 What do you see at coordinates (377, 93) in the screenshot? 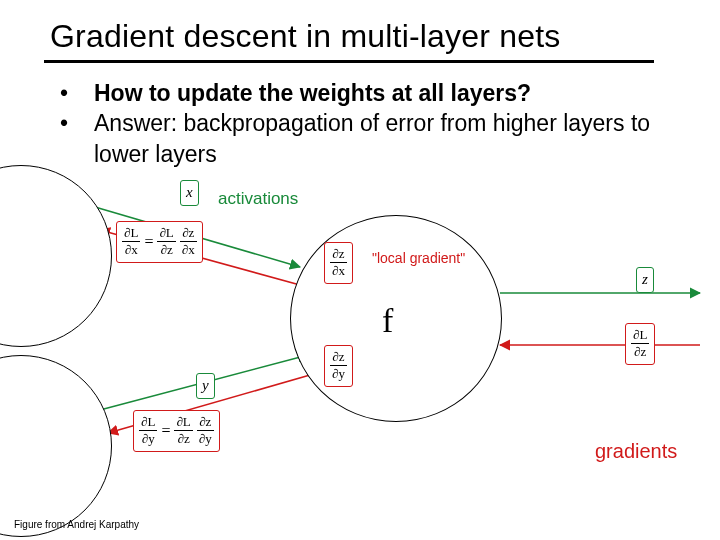
I see `bullet-text: How to update the weights at all layers?` at bounding box center [377, 93].